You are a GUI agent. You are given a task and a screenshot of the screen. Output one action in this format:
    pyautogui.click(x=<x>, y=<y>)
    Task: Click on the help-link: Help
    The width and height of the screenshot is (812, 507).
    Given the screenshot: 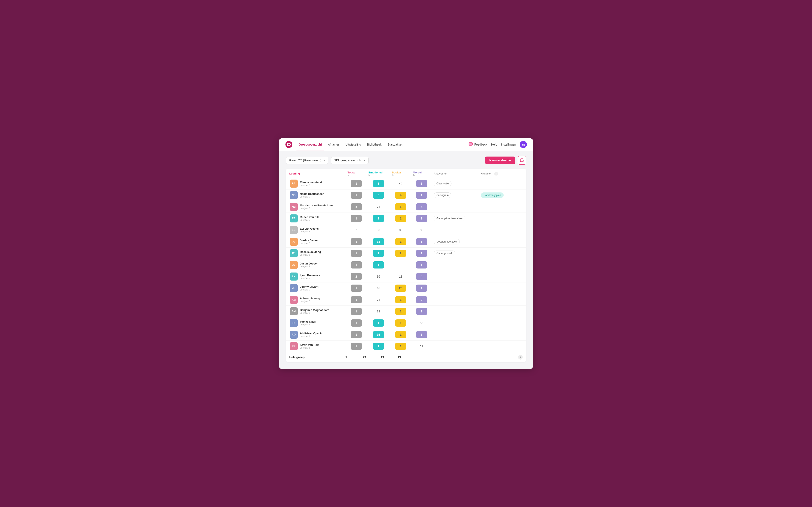 What is the action you would take?
    pyautogui.click(x=494, y=145)
    